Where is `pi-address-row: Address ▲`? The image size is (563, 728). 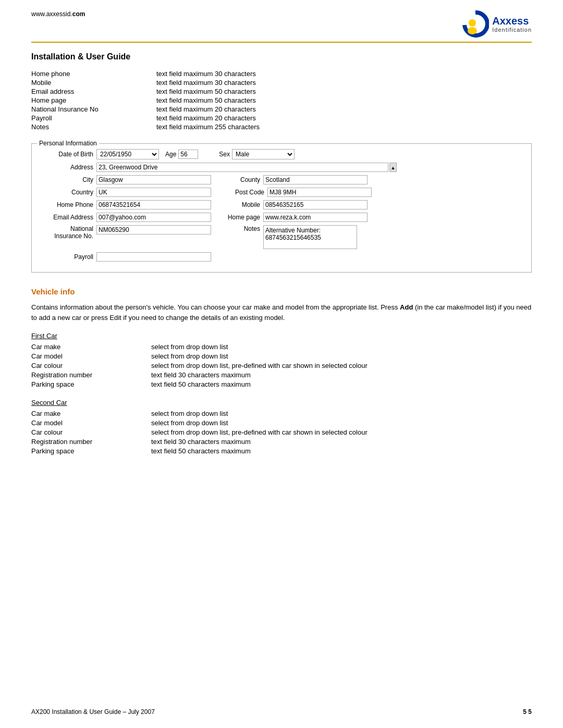
pi-address-row: Address ▲ is located at coordinates (282, 167).